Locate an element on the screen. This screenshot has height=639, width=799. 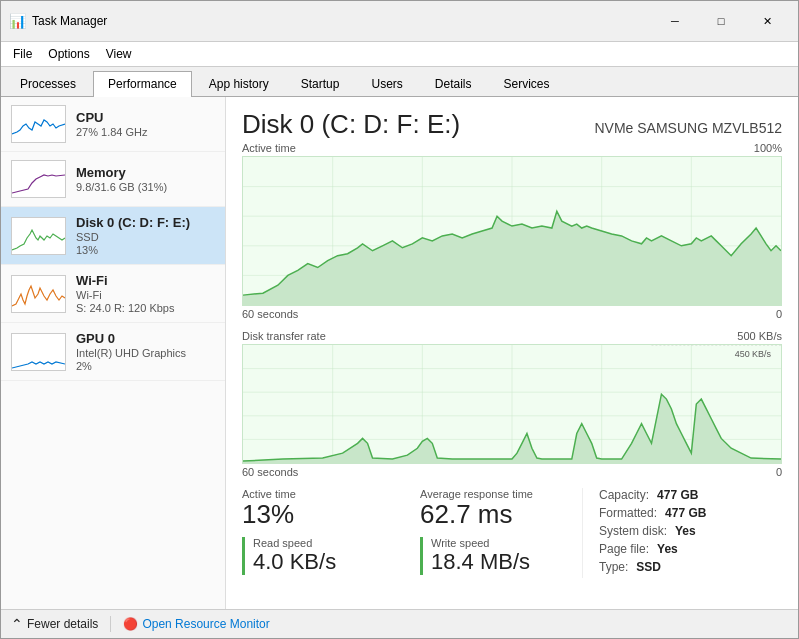
title-bar: 📊 Task Manager ─ □ ✕ is located at coordinates (400, 22).